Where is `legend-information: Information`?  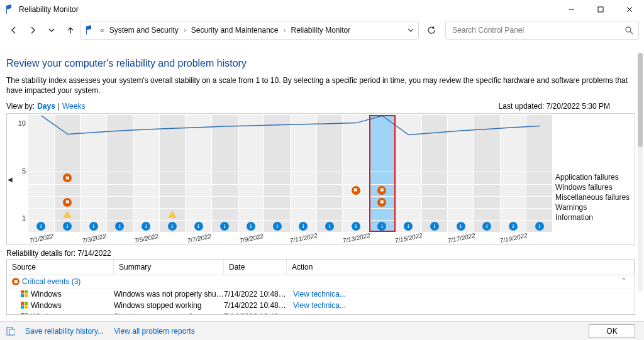 legend-information: Information is located at coordinates (595, 217).